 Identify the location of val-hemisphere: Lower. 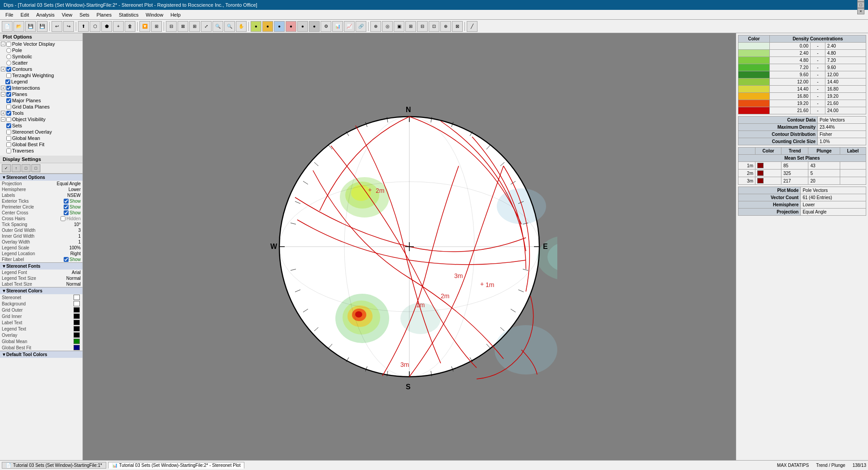
(74, 189).